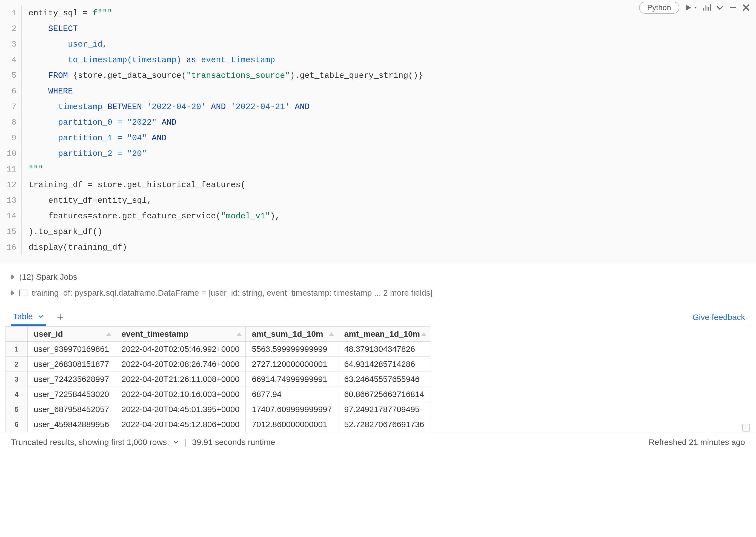 Image resolution: width=756 pixels, height=537 pixels. Describe the element at coordinates (292, 379) in the screenshot. I see `table-cell: 66914.74999999991` at that location.